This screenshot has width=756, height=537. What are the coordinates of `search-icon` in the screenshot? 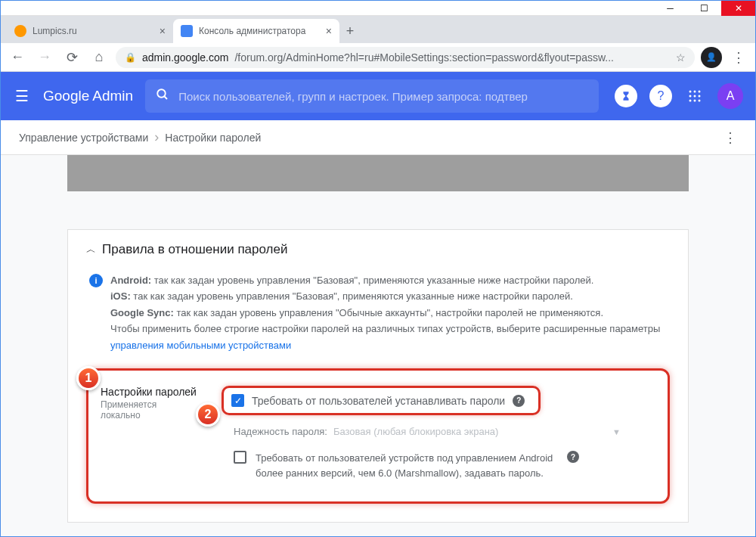 It's located at (163, 96).